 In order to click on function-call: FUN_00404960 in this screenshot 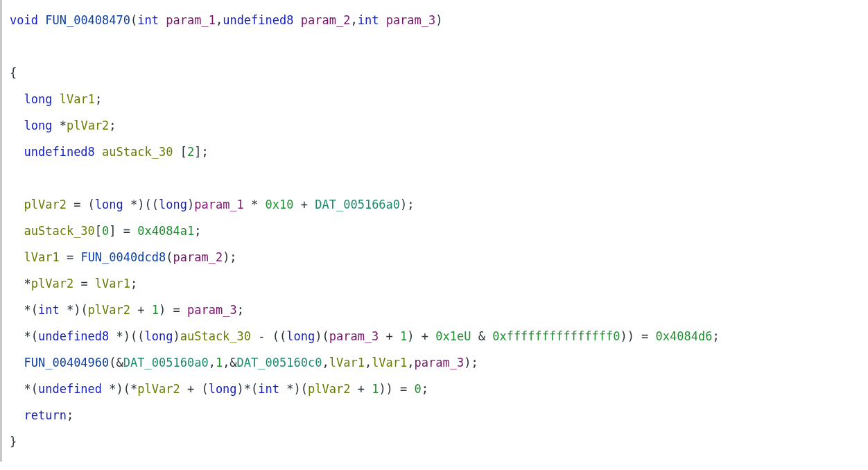, I will do `click(67, 363)`.